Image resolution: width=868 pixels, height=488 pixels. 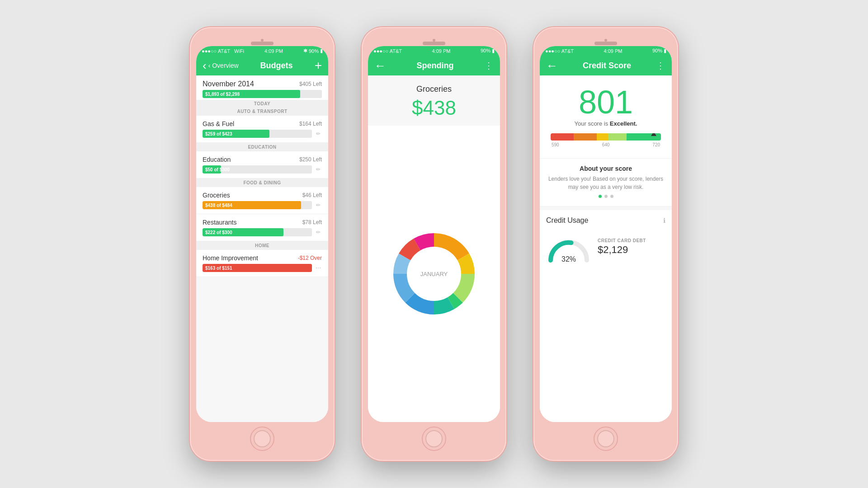 I want to click on gauge-percent-text: 32%, so click(x=569, y=259).